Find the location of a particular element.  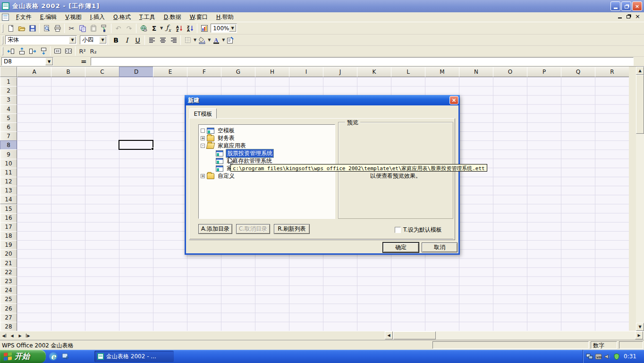

vm-tools-icon: vm is located at coordinates (599, 356).